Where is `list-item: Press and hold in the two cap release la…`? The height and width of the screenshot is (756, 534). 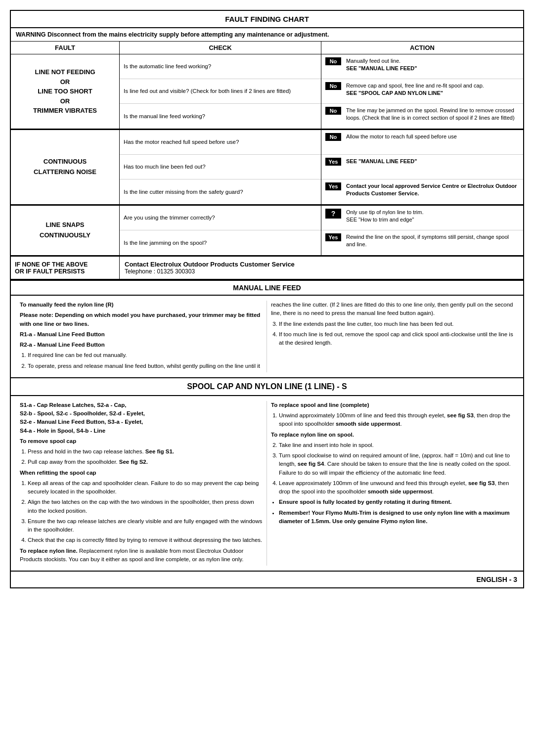 list-item: Press and hold in the two cap release la… is located at coordinates (145, 452).